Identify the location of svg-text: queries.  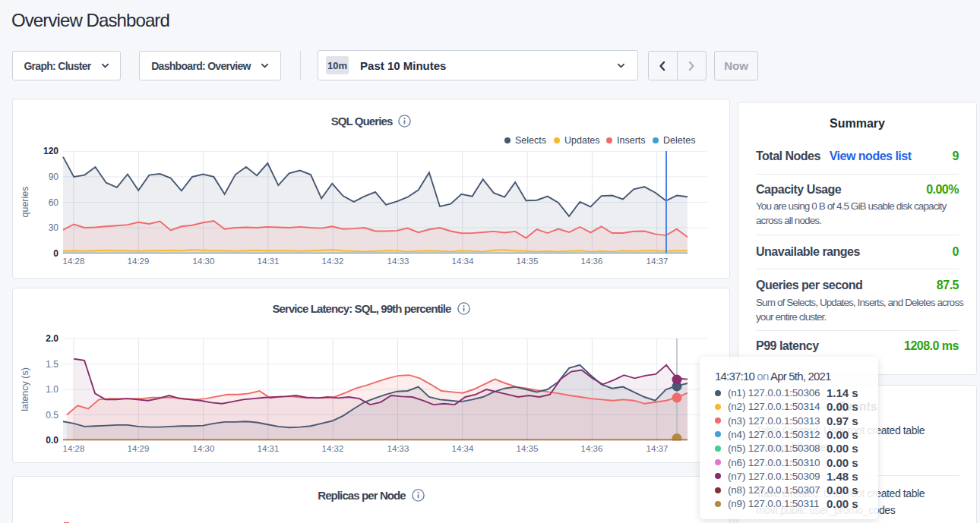
(25, 202).